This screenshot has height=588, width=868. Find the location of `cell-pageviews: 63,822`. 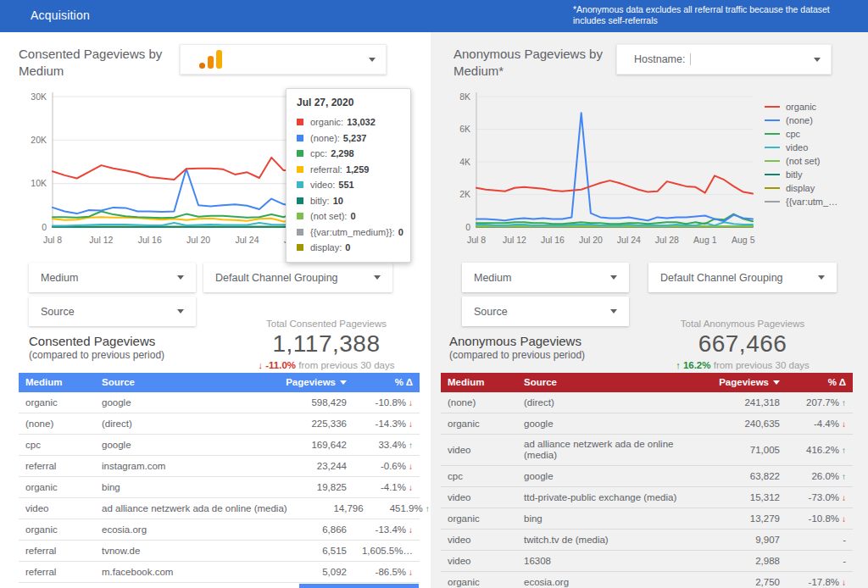

cell-pageviews: 63,822 is located at coordinates (743, 476).